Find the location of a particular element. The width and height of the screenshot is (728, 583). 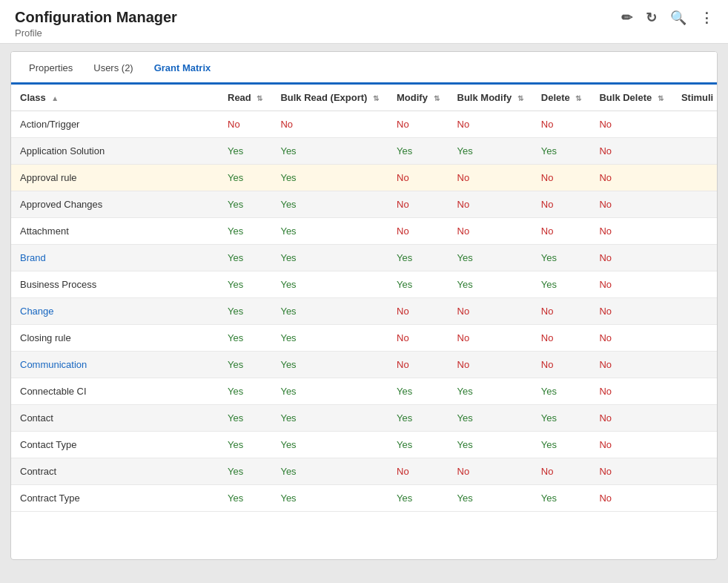

col-bulk-read: Bulk Read (Export) ⇅ is located at coordinates (329, 98).